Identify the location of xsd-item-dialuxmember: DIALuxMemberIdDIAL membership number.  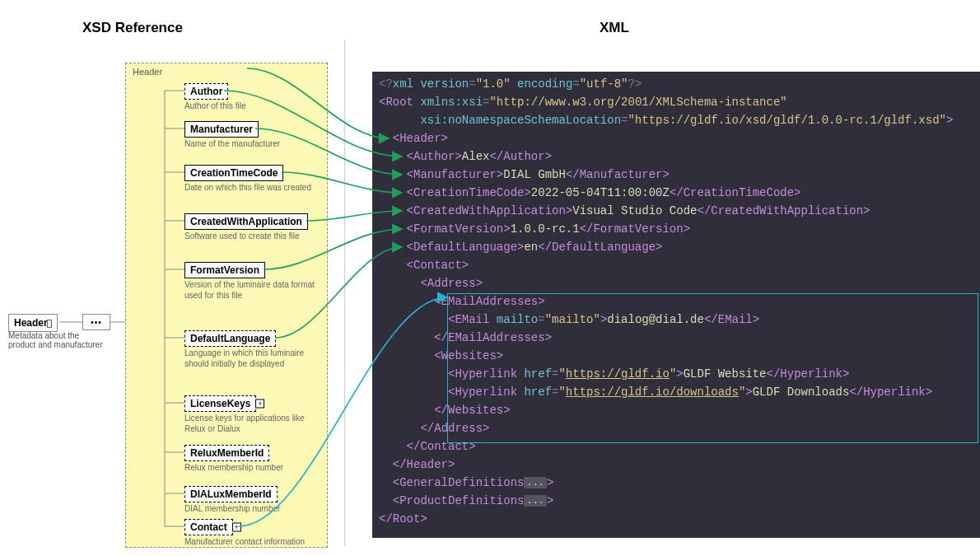
(254, 501).